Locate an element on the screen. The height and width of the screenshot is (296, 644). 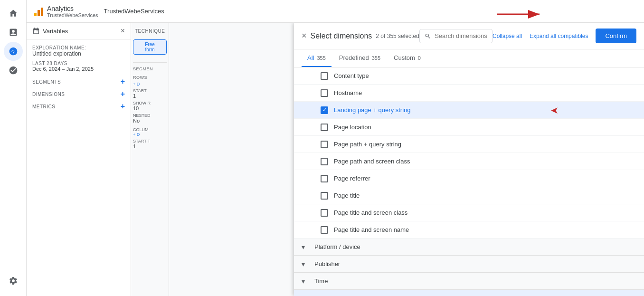
tab-all-badge: 355 is located at coordinates (321, 58).